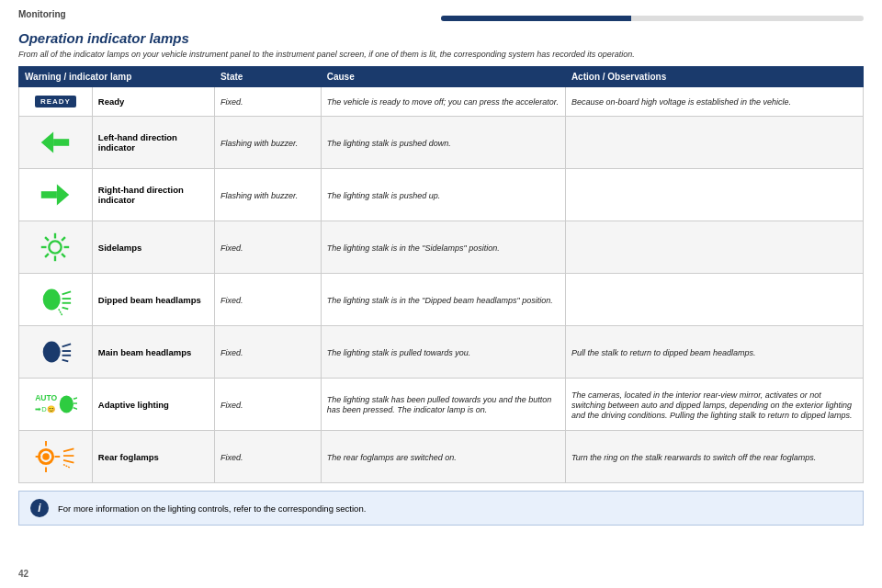  I want to click on cause-cell: The lighting stalk has been pulled towar…, so click(443, 404).